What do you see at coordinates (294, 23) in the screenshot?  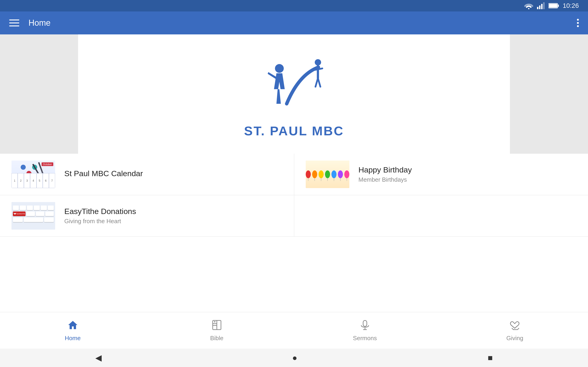 I see `app-bar: Home` at bounding box center [294, 23].